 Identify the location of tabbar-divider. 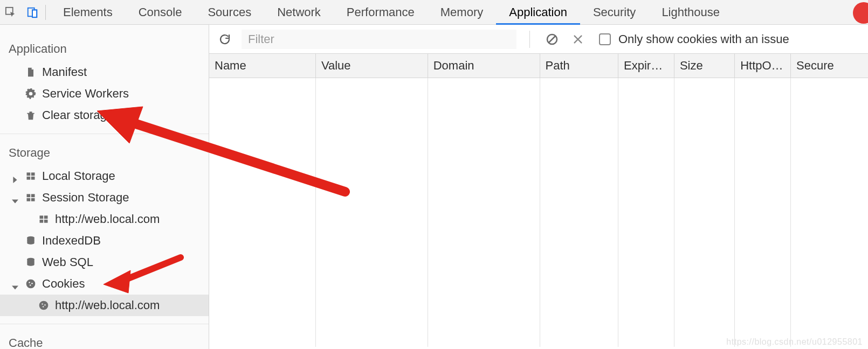
(45, 12).